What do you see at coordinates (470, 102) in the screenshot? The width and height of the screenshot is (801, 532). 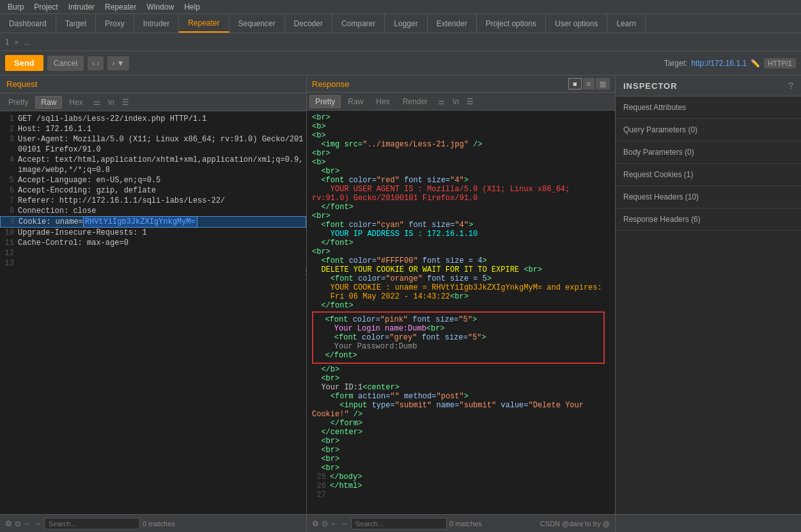 I see `resp-menu-icon: ☰` at bounding box center [470, 102].